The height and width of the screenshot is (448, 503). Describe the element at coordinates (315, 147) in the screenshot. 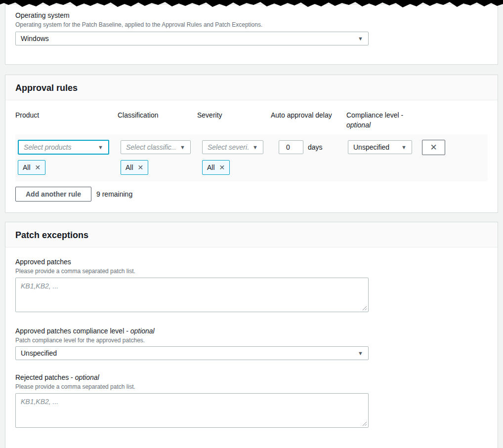

I see `delay-unit-label: days` at that location.